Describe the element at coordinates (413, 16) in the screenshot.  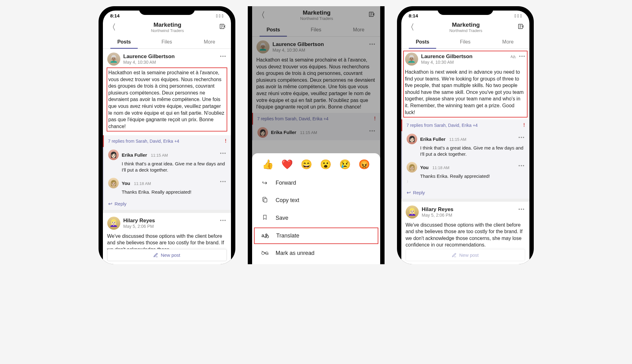
I see `clock: 8:14` at that location.